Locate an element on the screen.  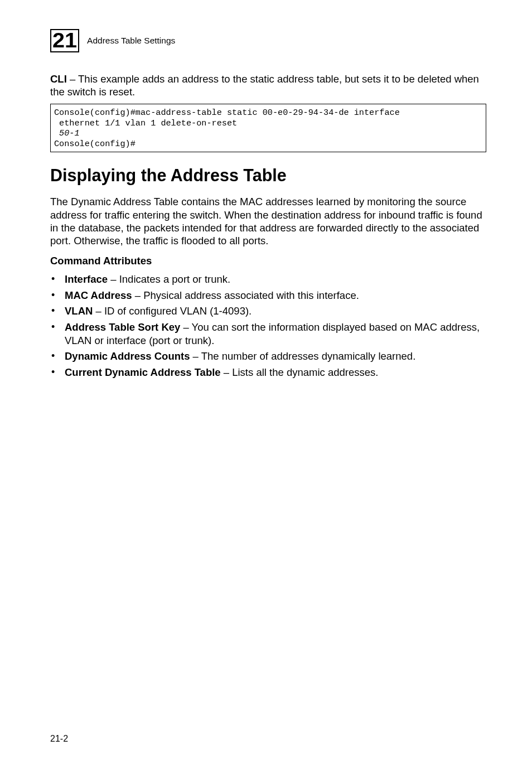
list-item: Current Dynamic Address Table – Lists al… is located at coordinates (268, 373).